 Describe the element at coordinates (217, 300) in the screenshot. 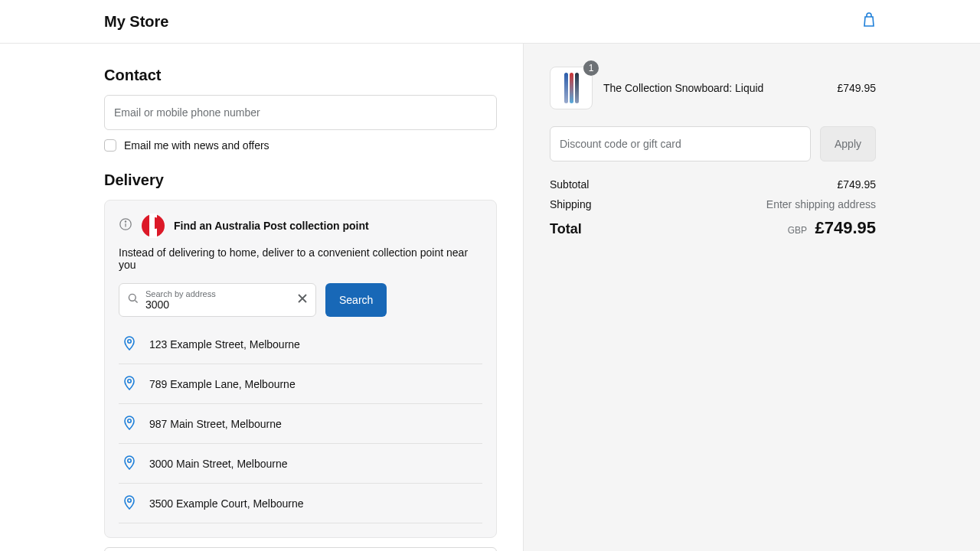

I see `address-search-input: Search by address 3000` at that location.